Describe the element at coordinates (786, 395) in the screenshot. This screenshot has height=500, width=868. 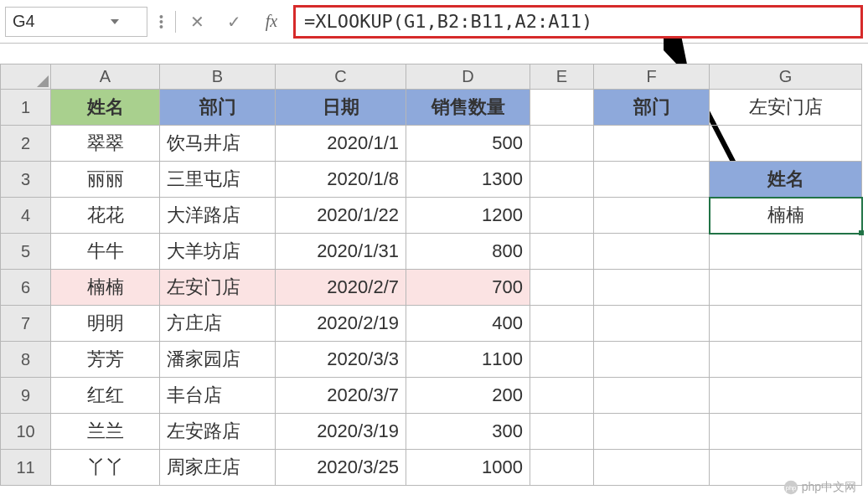
I see `cell-G9` at that location.